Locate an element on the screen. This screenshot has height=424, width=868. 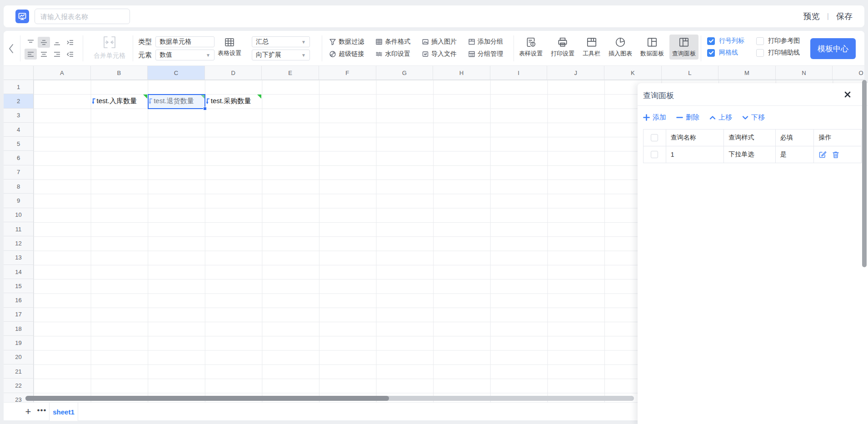
add-group-button: 添加分组 is located at coordinates (491, 42).